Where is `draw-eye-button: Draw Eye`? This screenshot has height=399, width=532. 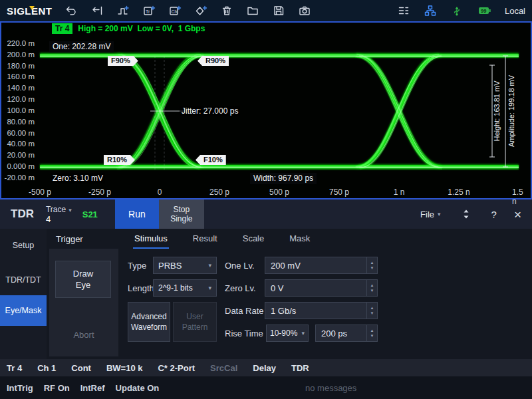 draw-eye-button: Draw Eye is located at coordinates (83, 279).